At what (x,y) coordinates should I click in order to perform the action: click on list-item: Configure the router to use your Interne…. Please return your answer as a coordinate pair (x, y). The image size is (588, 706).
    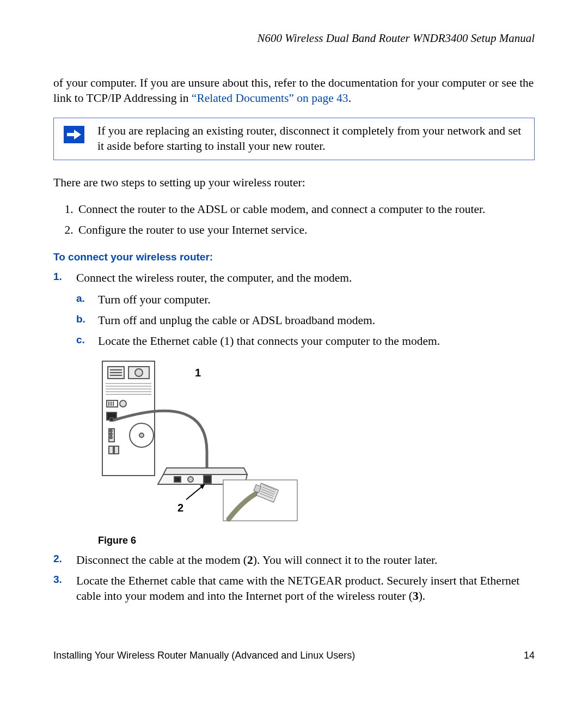
    Looking at the image, I should click on (305, 230).